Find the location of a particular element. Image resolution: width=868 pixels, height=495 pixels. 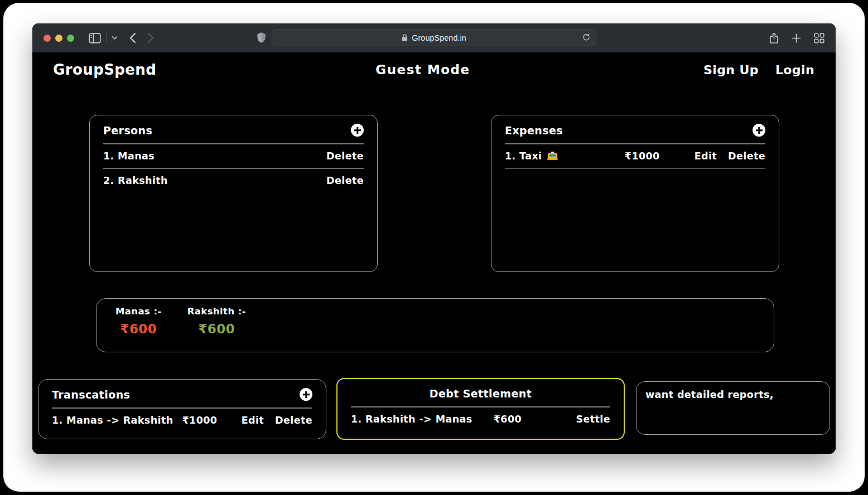

transaction-label: 1. Manas -> Rakshith is located at coordinates (117, 420).